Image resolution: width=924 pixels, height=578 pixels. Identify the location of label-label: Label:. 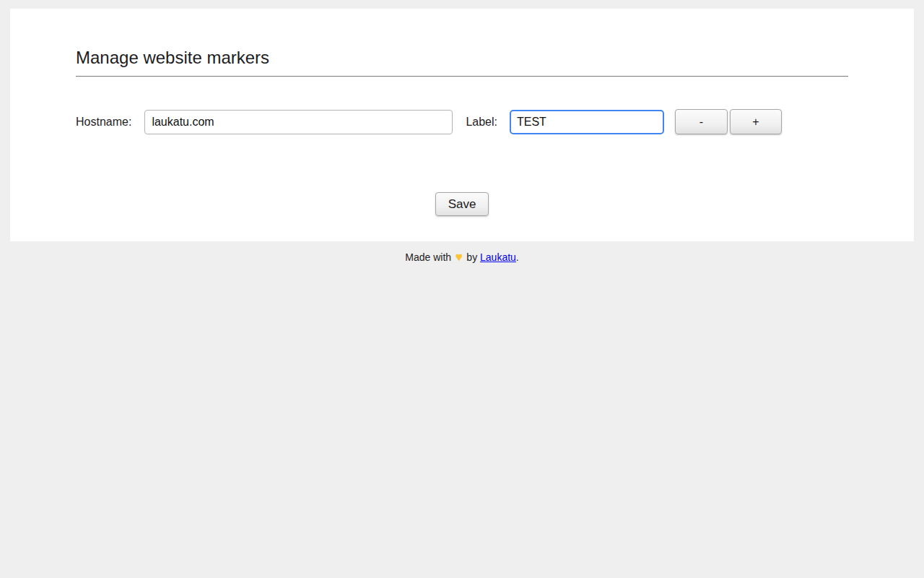
(481, 122).